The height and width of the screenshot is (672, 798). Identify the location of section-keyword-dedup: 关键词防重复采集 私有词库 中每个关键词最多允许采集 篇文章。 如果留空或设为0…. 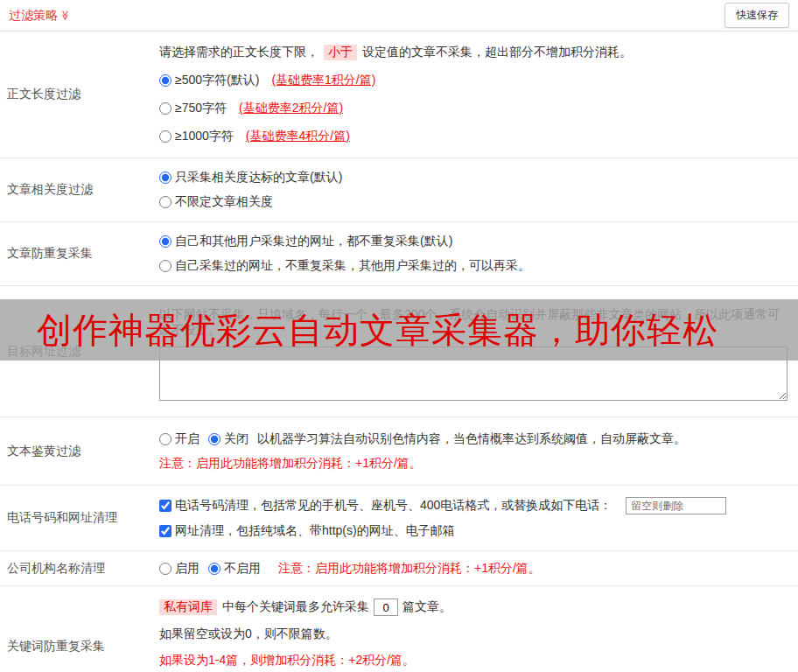
(399, 629).